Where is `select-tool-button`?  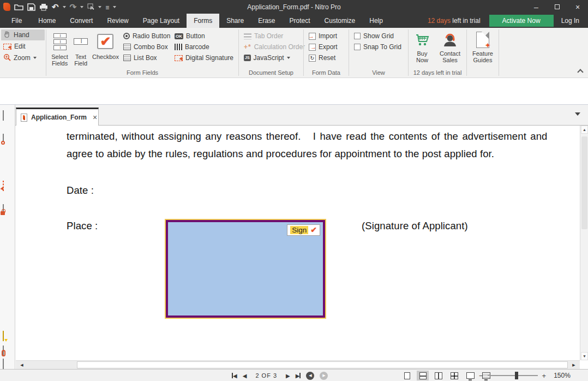 select-tool-button is located at coordinates (91, 7).